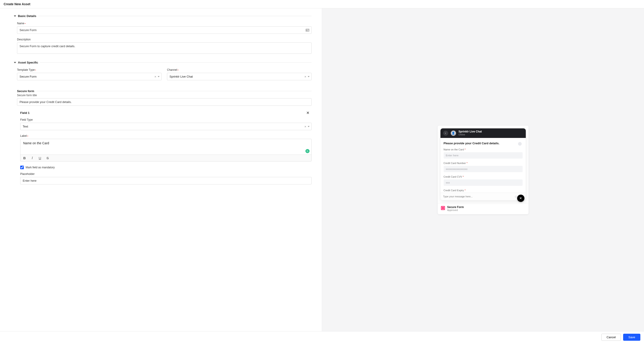 The image size is (644, 343). What do you see at coordinates (164, 28) in the screenshot?
I see `name-field-group: Name•` at bounding box center [164, 28].